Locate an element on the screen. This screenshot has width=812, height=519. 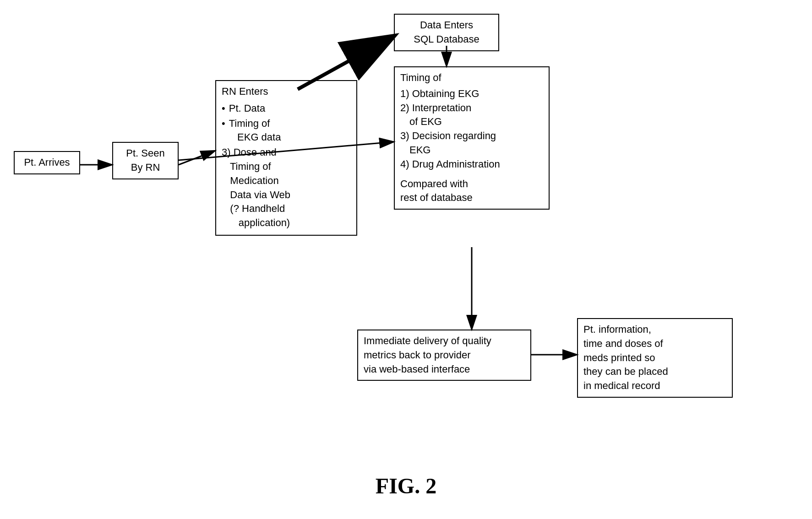
timing-item3: 3) Decision regarding is located at coordinates (472, 136).